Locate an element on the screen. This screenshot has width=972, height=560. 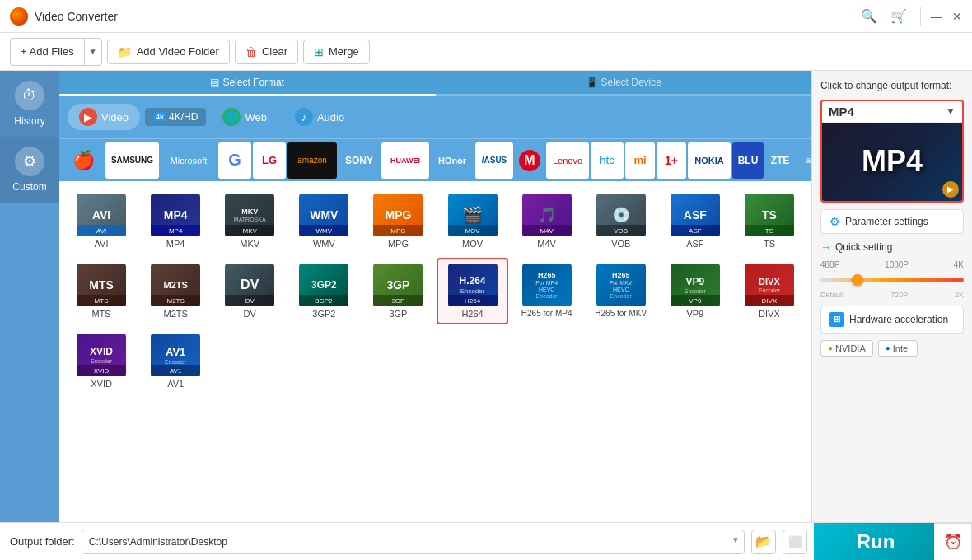
format-item-mkv: MKV MATROSKA MKV MKV is located at coordinates (250, 221).